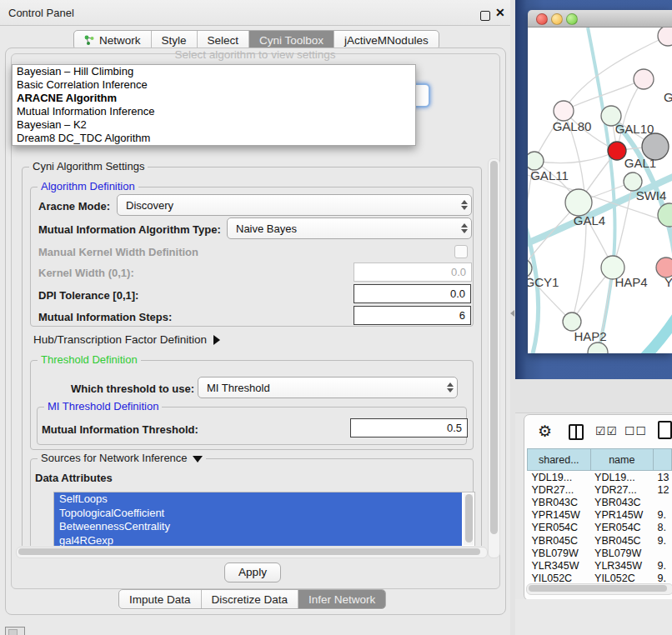 The image size is (672, 635). What do you see at coordinates (122, 458) in the screenshot?
I see `sources-group-title: Sources for Network Inference` at bounding box center [122, 458].